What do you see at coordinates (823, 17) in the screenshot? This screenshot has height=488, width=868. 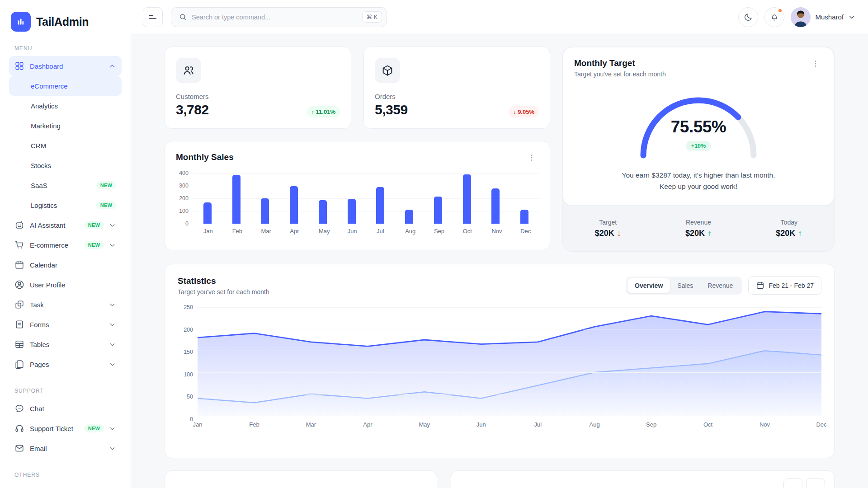 I see `user-menu: Musharof` at bounding box center [823, 17].